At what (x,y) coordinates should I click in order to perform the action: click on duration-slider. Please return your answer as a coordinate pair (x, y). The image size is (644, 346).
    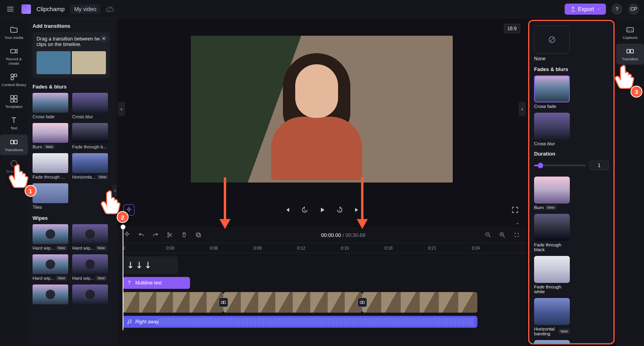
    Looking at the image, I should click on (560, 165).